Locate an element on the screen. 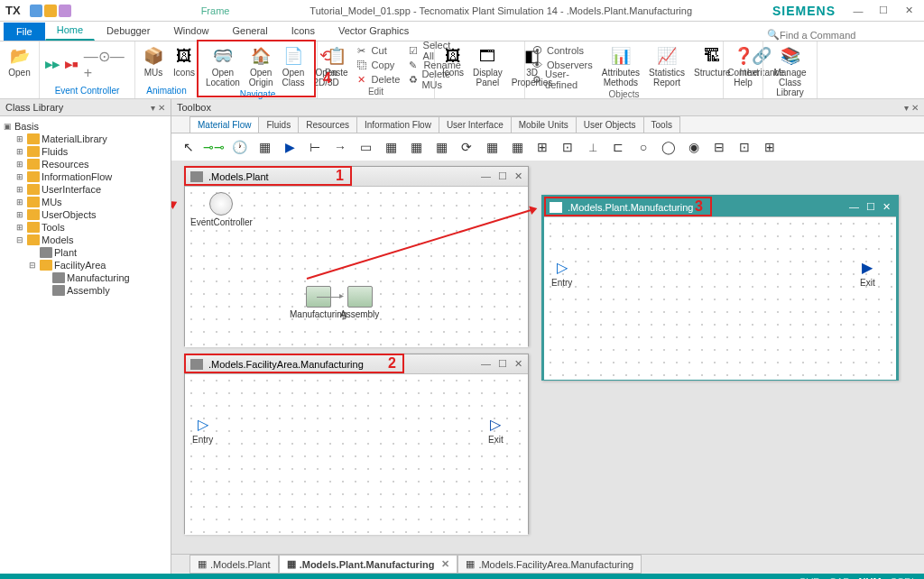  manage-class-library-button: 📚Manage Class Library is located at coordinates (790, 71).